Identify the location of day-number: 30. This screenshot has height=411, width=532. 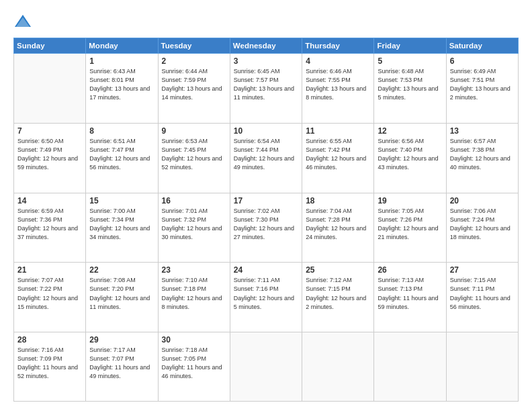
(194, 340).